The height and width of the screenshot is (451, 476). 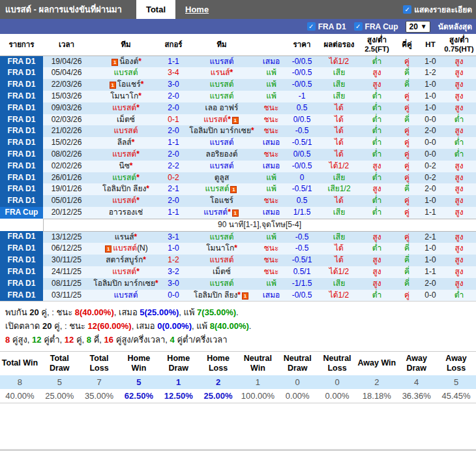 What do you see at coordinates (99, 363) in the screenshot?
I see `stat-column-header: Total Loss` at bounding box center [99, 363].